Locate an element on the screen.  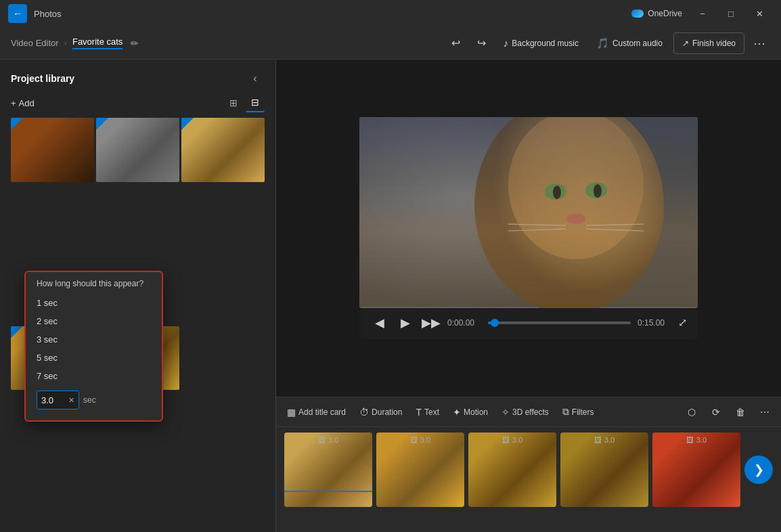
motion-label: Motion is located at coordinates (476, 412).